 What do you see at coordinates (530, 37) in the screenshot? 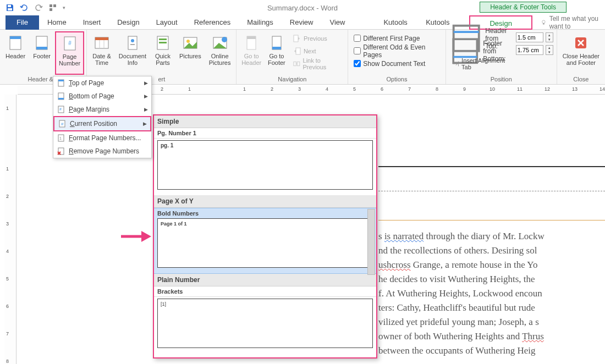
I see `header-top-input` at bounding box center [530, 37].